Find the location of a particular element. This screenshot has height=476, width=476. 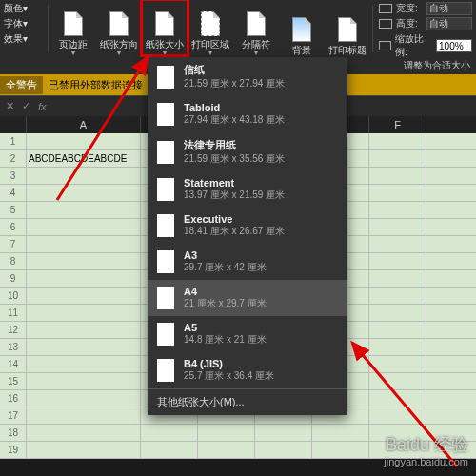

paper-dim: 18.41 厘米 x 26.67 厘米 is located at coordinates (234, 231).